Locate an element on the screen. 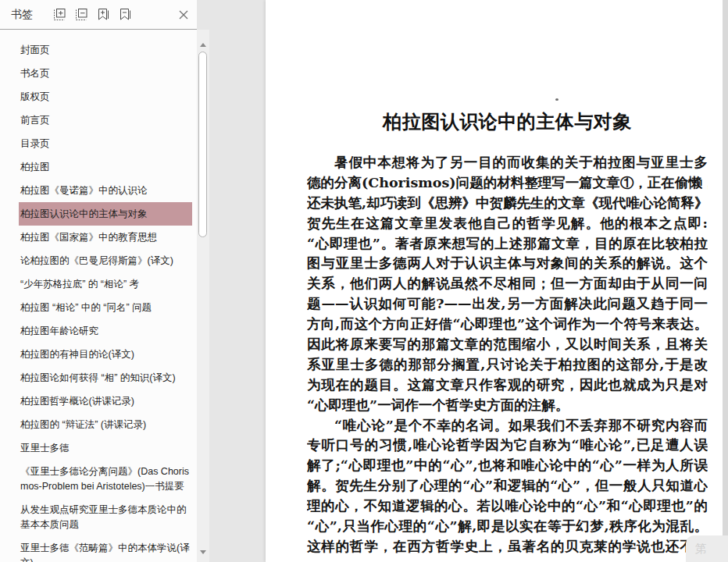 The image size is (728, 562). text-line: 图与亚里士多德两人对于认识主体与对象间的关系的解说。这个 is located at coordinates (508, 264).